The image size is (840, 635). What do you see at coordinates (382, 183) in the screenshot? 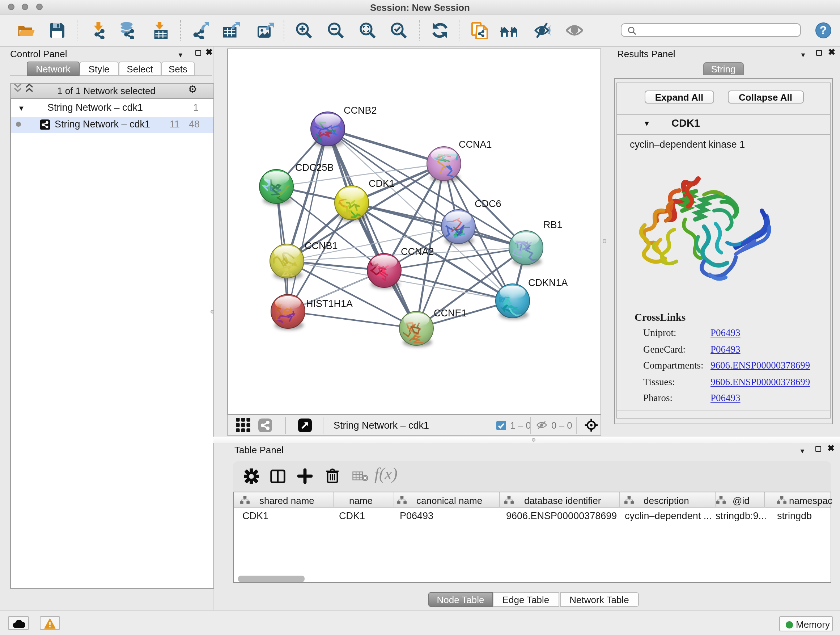
I see `svg-text: CDK1` at bounding box center [382, 183].